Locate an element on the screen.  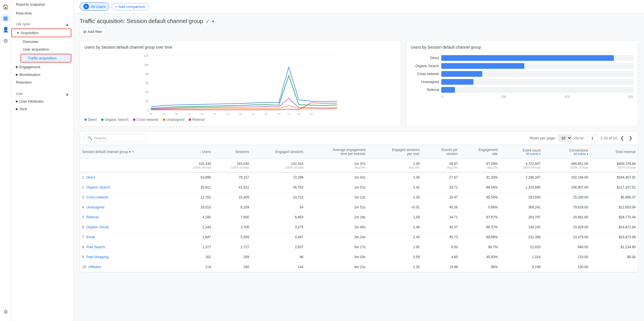
legend-direct: Direct is located at coordinates (90, 120).